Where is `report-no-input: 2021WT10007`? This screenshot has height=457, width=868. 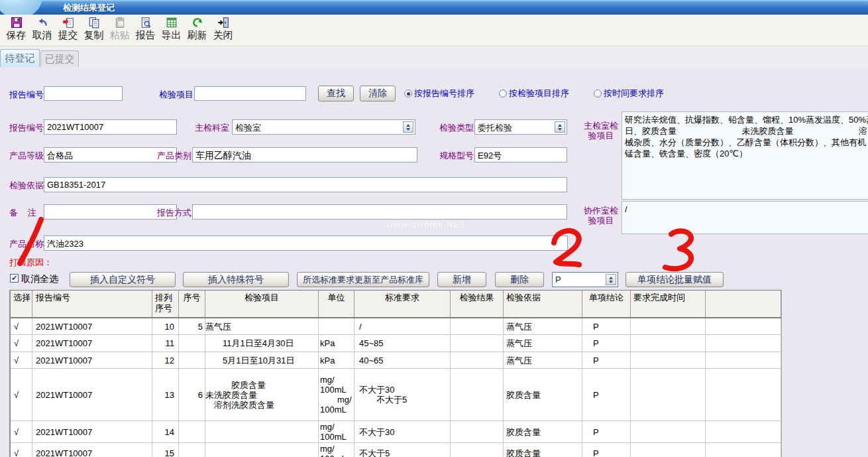 report-no-input: 2021WT10007 is located at coordinates (110, 127).